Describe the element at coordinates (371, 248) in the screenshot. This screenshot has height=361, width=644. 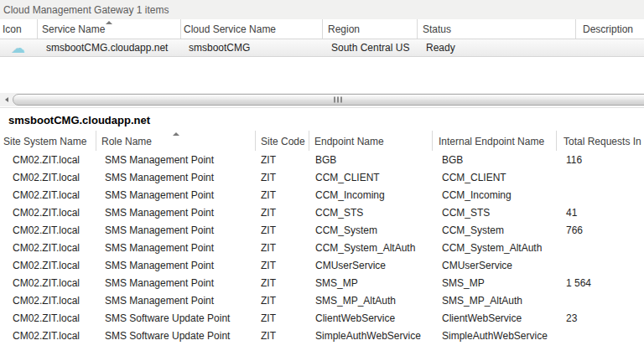
I see `cell-endpoint-name: CCM_System_AltAuth` at that location.